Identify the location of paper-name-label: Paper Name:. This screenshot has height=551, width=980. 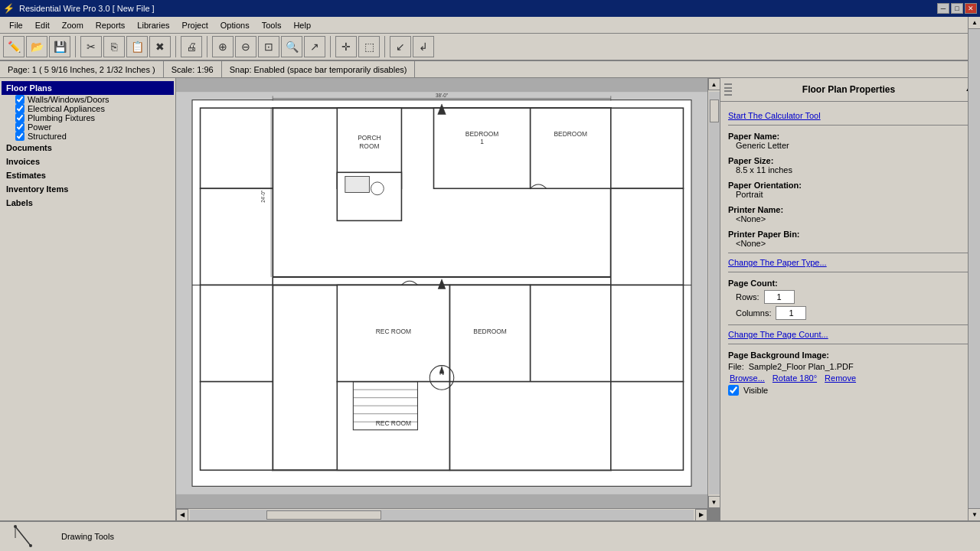
(850, 136).